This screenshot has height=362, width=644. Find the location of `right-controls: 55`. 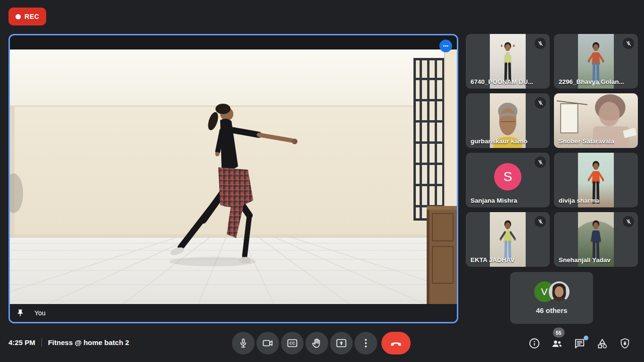

right-controls: 55 is located at coordinates (580, 343).